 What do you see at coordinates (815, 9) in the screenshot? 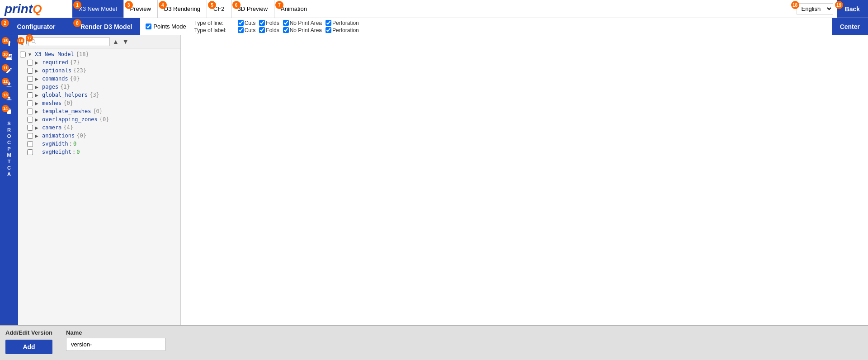
I see `language-select: English German French` at bounding box center [815, 9].